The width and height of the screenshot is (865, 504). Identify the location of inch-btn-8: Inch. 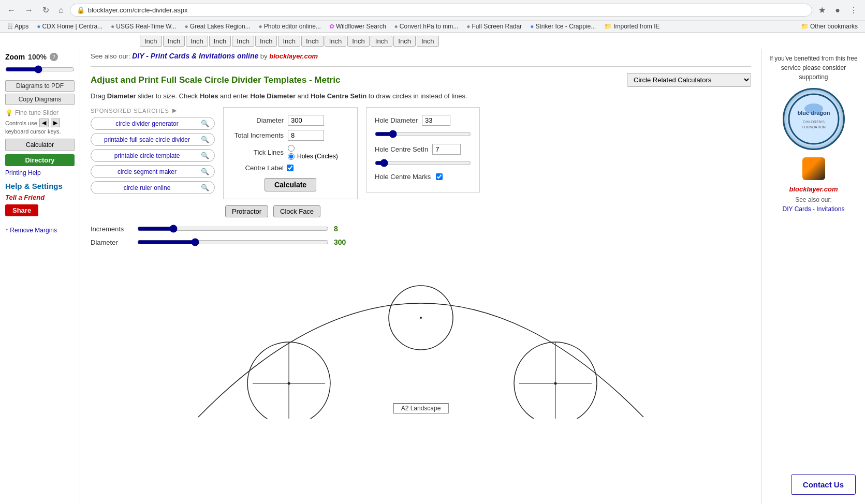
(335, 41).